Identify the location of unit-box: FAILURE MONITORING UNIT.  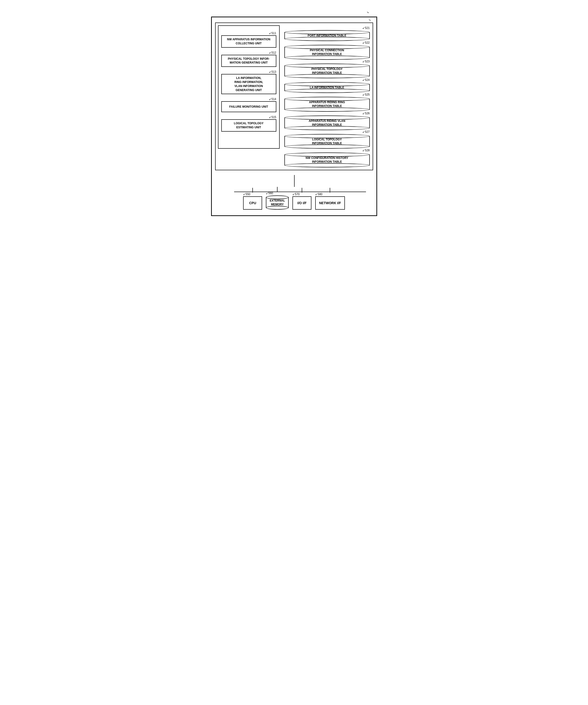
(249, 107).